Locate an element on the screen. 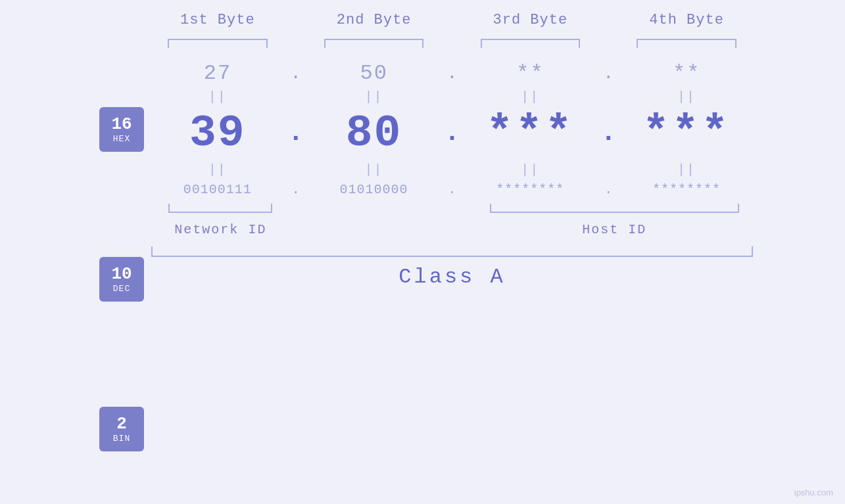  eq3b: || is located at coordinates (530, 170).